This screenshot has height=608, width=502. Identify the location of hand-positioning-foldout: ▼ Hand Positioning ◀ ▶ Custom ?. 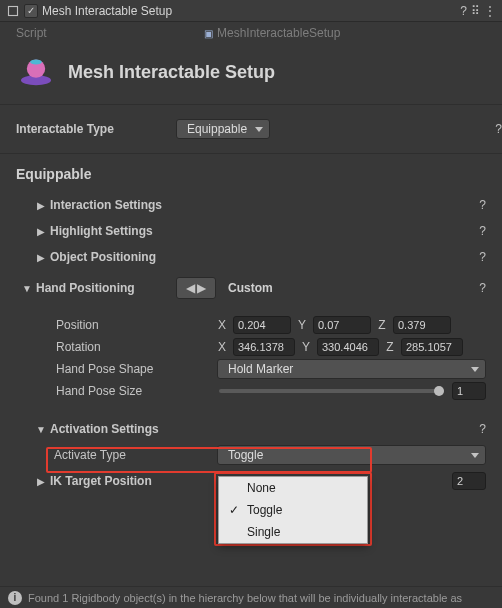
(251, 288).